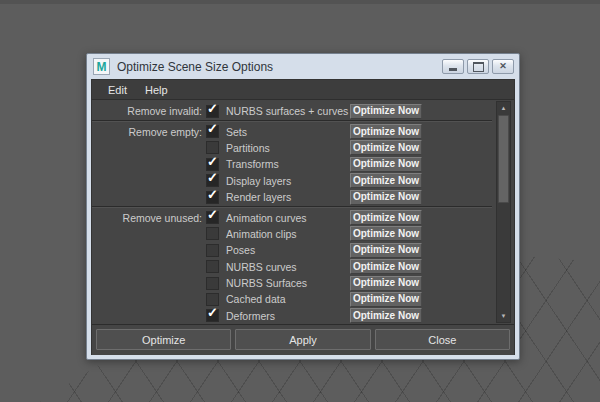  Describe the element at coordinates (284, 299) in the screenshot. I see `option-label: Cached data` at that location.